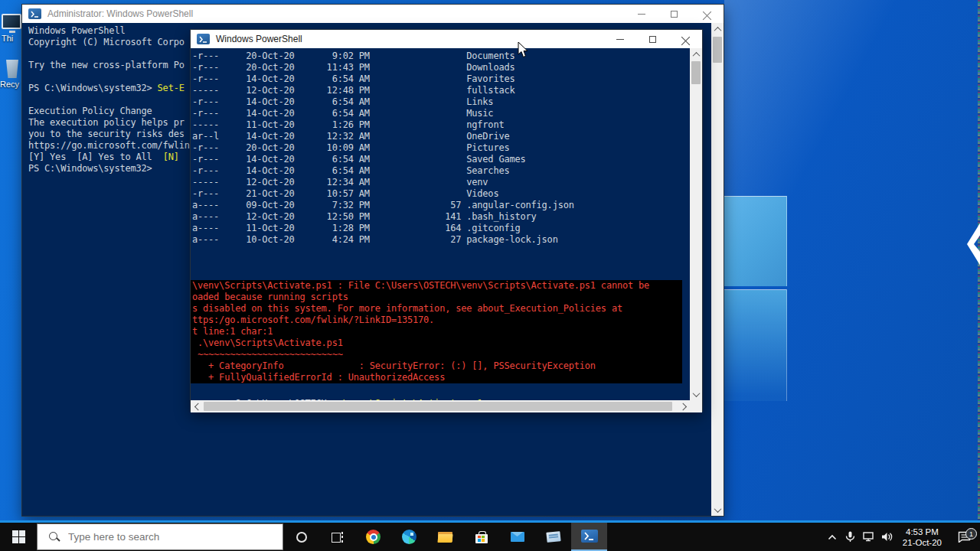 Image resolution: width=980 pixels, height=551 pixels. Describe the element at coordinates (383, 194) in the screenshot. I see `listing-row: -r--- 21-Oct-20 10:57 AM Videos` at that location.